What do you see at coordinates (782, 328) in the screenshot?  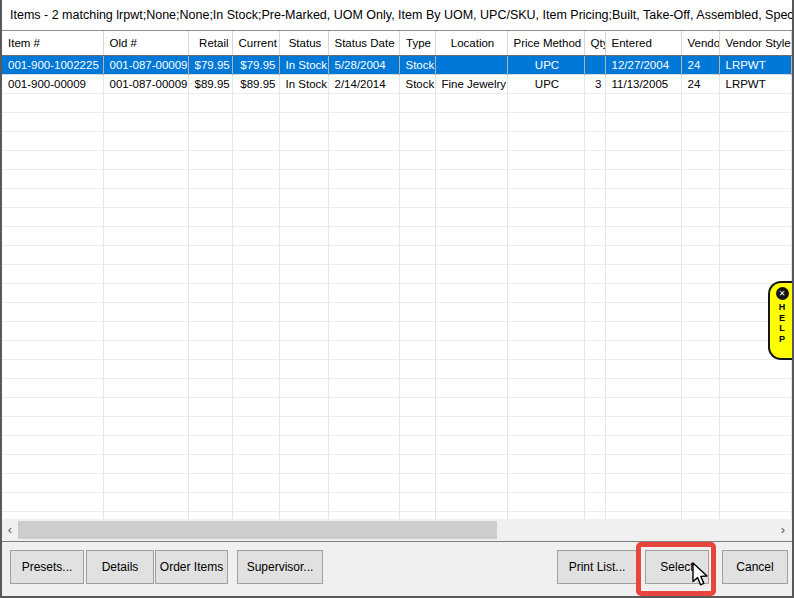 I see `help-letter: L` at bounding box center [782, 328].